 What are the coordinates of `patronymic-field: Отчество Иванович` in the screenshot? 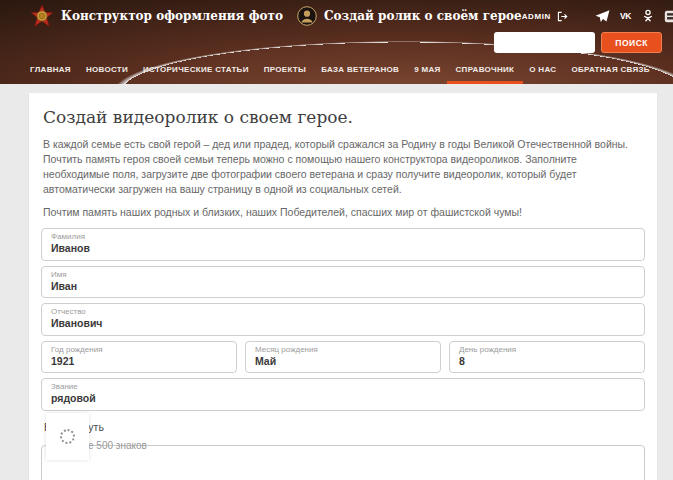 It's located at (343, 320).